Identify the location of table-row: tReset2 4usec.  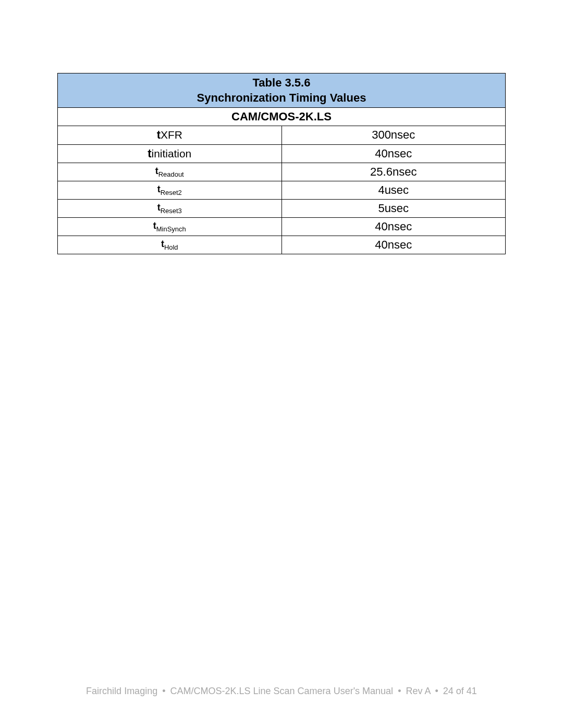
(282, 190).